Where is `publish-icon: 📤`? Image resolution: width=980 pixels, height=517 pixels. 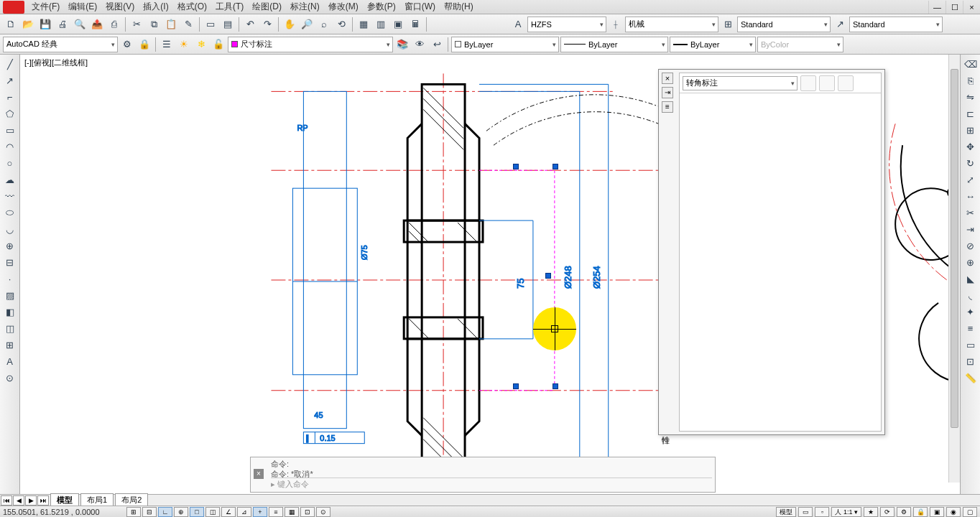 publish-icon: 📤 is located at coordinates (97, 24).